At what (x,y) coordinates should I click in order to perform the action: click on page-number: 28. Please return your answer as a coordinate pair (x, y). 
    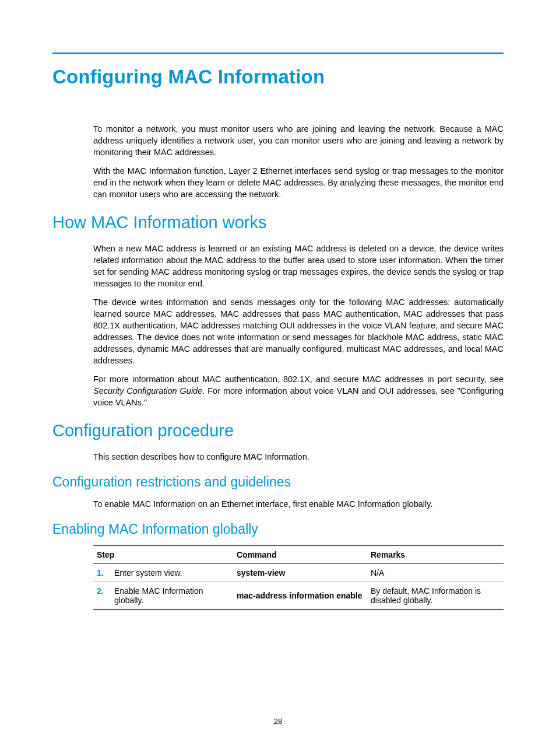
    Looking at the image, I should click on (278, 721).